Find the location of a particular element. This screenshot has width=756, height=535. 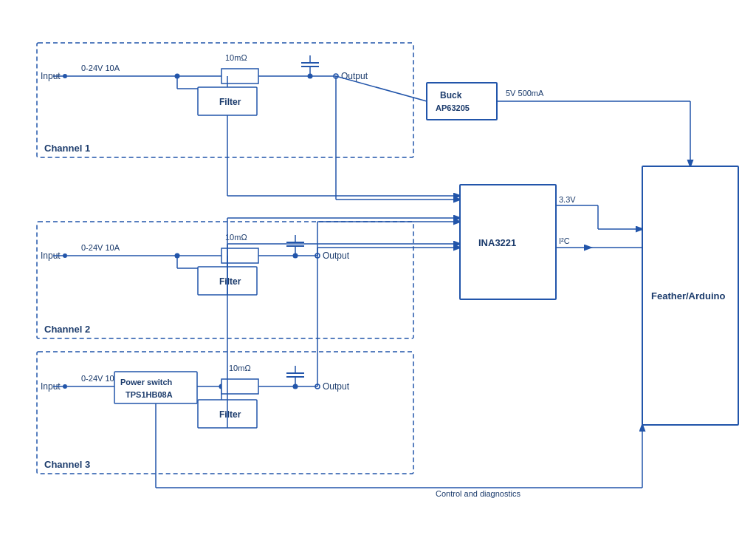

svg-text: INA3221 is located at coordinates (498, 242).